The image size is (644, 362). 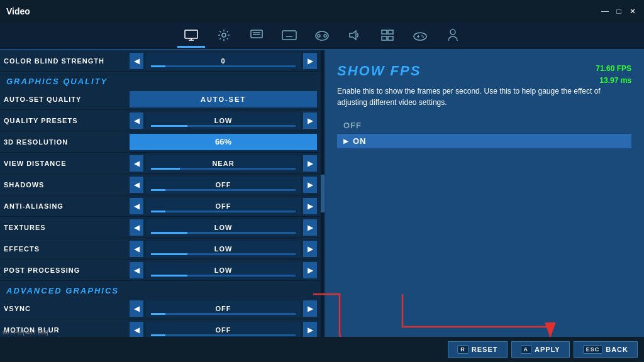 I want to click on nav-controller, so click(x=420, y=36).